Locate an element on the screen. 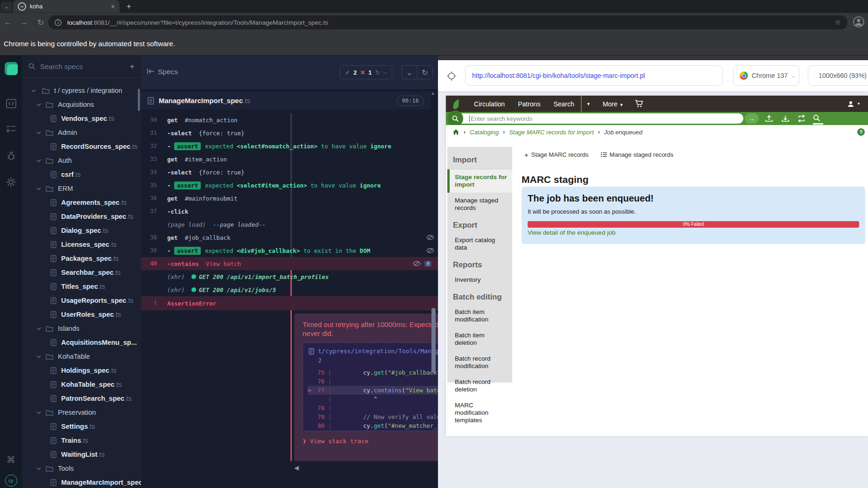  tree-folder-acquisitions: Acquisitions is located at coordinates (81, 105).